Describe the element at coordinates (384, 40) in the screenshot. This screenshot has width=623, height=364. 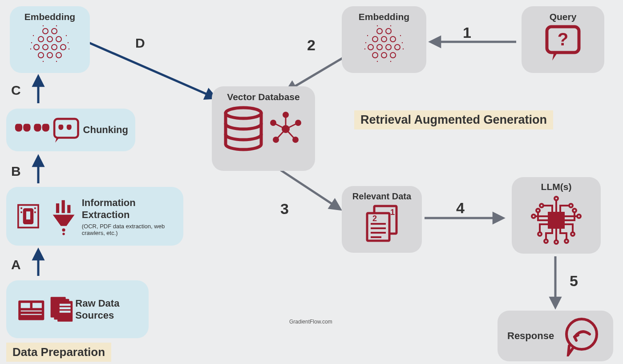
I see `node-embedding-right: Embedding` at that location.